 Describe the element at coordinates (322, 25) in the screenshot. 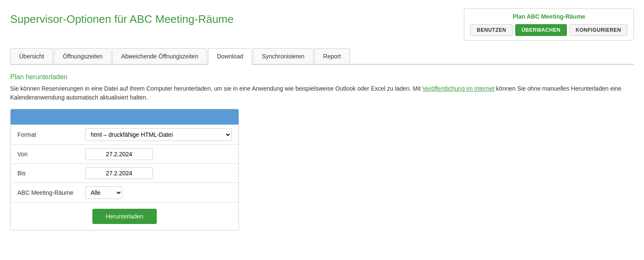

I see `top-section: Supervisor-Optionen für ABC Meeting-Räum…` at that location.